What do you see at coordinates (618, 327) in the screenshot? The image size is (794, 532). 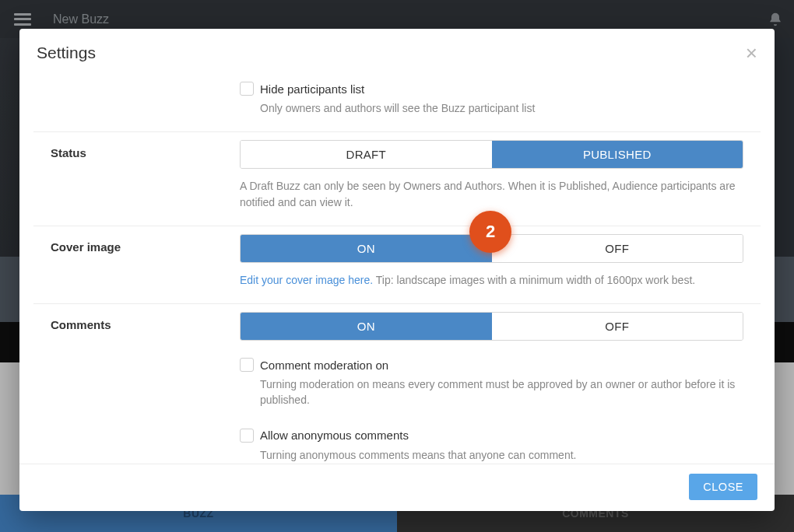 I see `comments-off-option: OFF` at bounding box center [618, 327].